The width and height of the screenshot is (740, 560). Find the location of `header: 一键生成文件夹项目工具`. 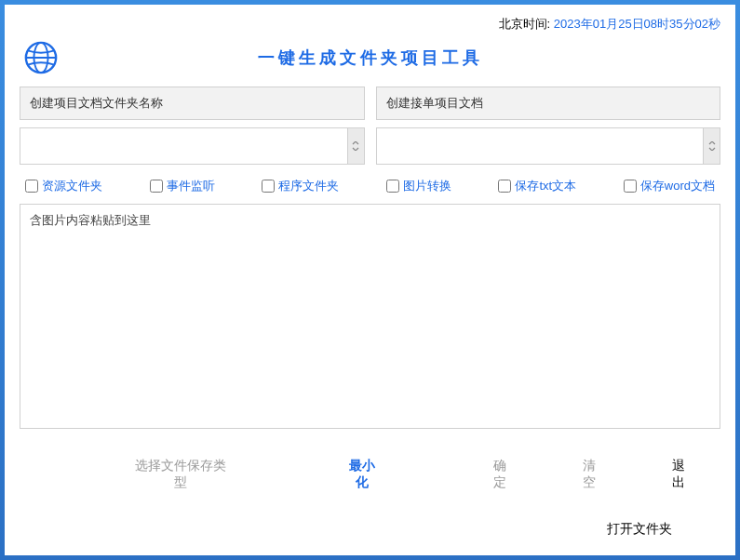

header: 一键生成文件夹项目工具 is located at coordinates (370, 63).